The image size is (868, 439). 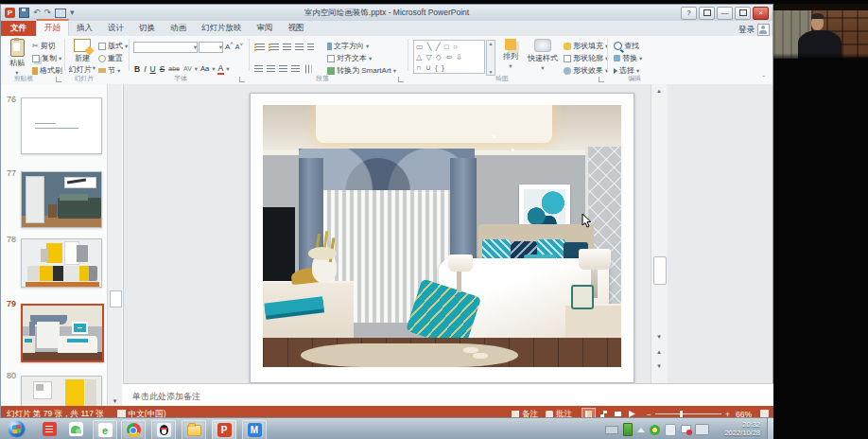 What do you see at coordinates (115, 401) in the screenshot?
I see `thumbnail-scroll-down-icon: ▼` at bounding box center [115, 401].